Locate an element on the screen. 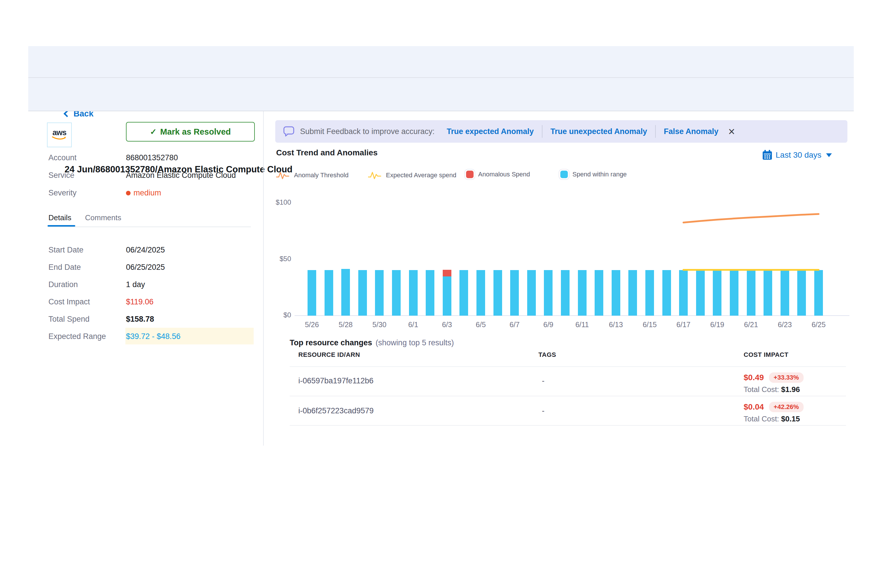 The height and width of the screenshot is (588, 882). impact-amount: $0.49 is located at coordinates (754, 378).